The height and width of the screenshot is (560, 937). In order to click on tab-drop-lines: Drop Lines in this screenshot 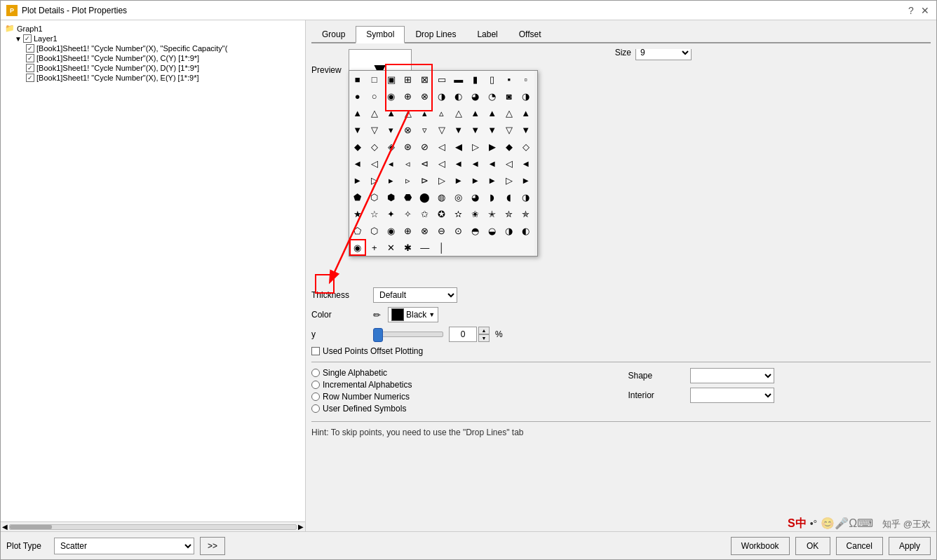, I will do `click(436, 34)`.